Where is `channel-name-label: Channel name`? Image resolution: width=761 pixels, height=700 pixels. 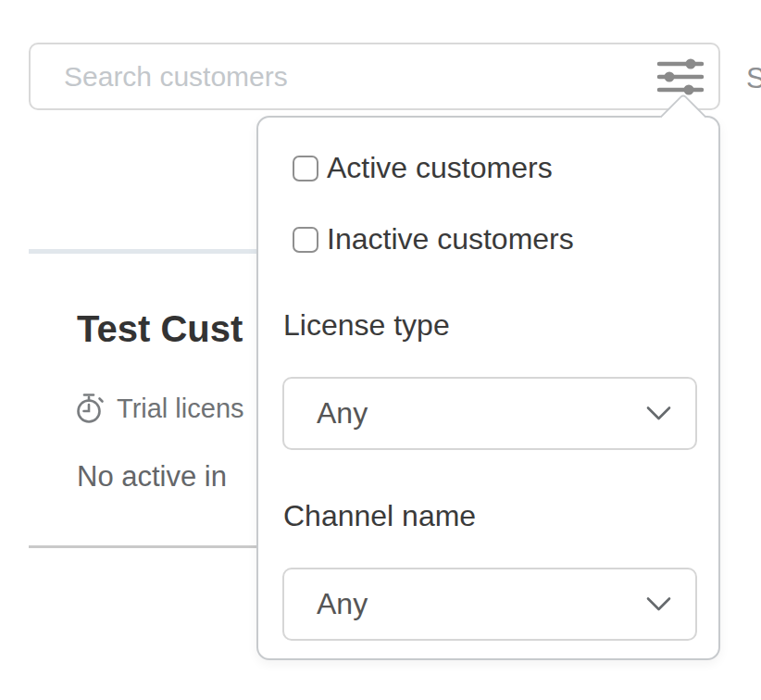 channel-name-label: Channel name is located at coordinates (380, 517).